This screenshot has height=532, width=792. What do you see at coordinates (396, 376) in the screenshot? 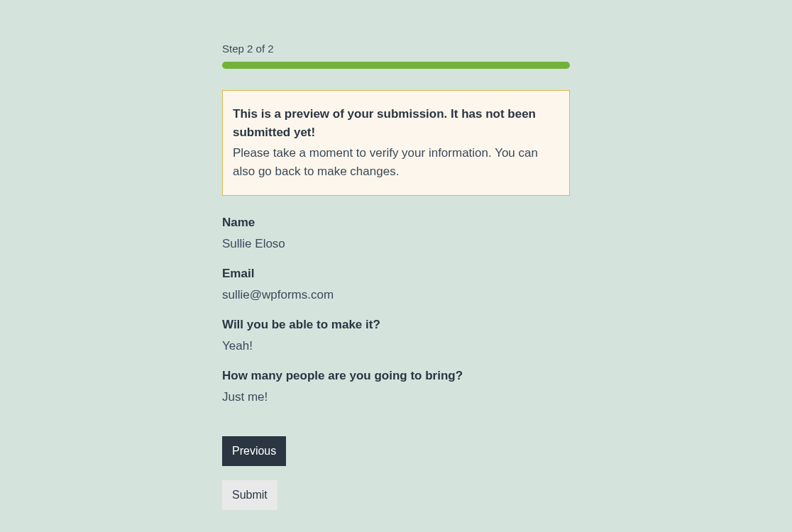
I see `field-guests-label: How many people are you going to bring?` at bounding box center [396, 376].